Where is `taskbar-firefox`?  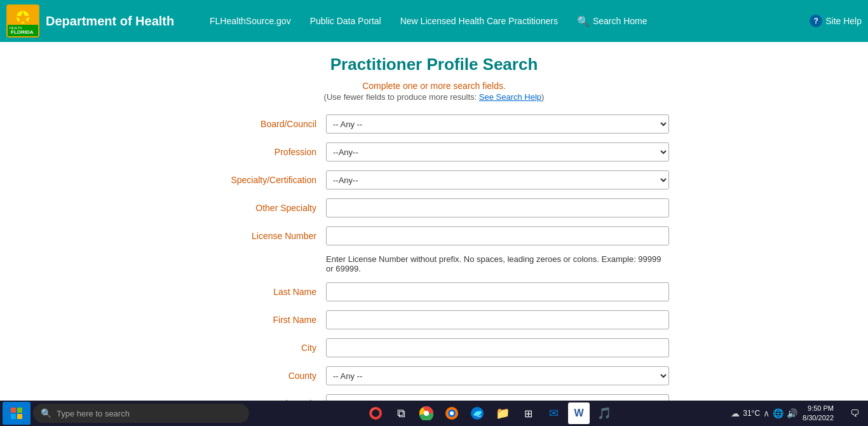
taskbar-firefox is located at coordinates (452, 413).